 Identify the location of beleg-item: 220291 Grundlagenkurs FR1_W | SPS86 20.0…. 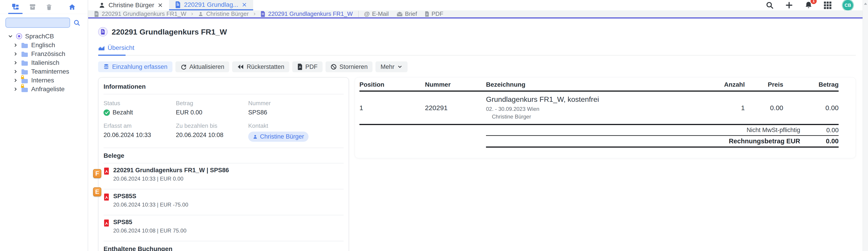
(224, 174).